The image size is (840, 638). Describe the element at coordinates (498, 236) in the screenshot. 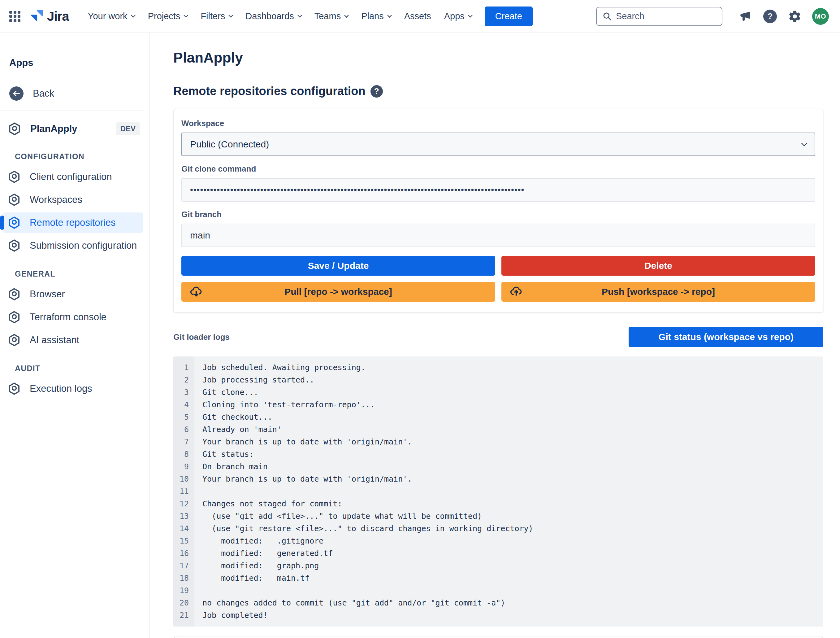

I see `git-branch-input` at that location.